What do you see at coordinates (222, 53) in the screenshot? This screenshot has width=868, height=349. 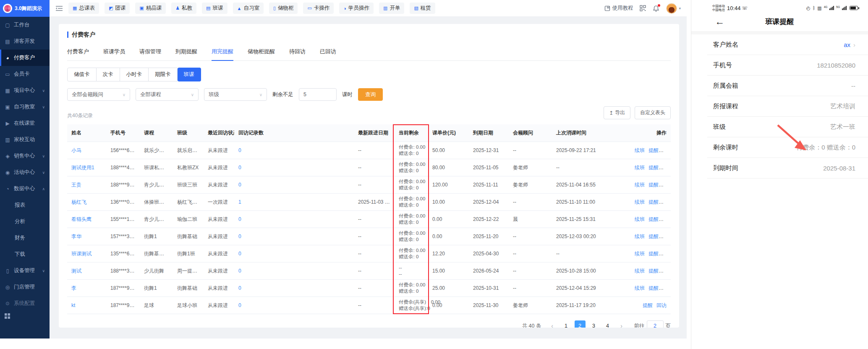 I see `tab-usedup-reminder: 用完提醒` at bounding box center [222, 53].